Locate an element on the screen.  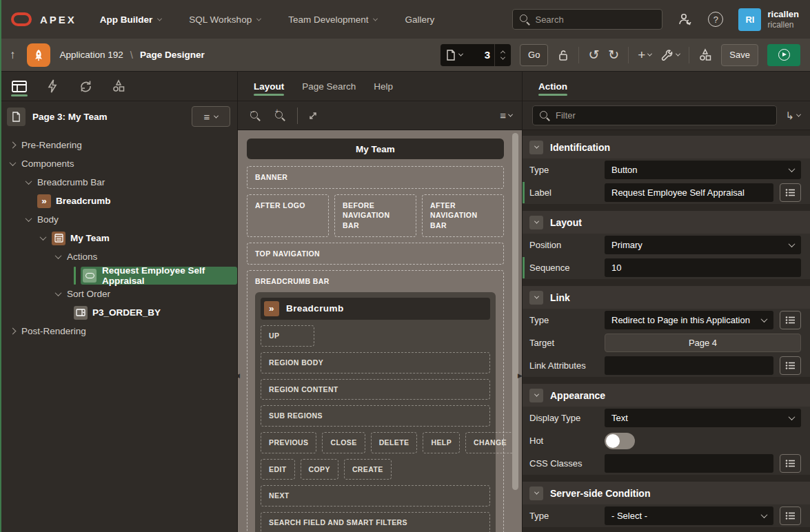
page-number-input is located at coordinates (481, 55).